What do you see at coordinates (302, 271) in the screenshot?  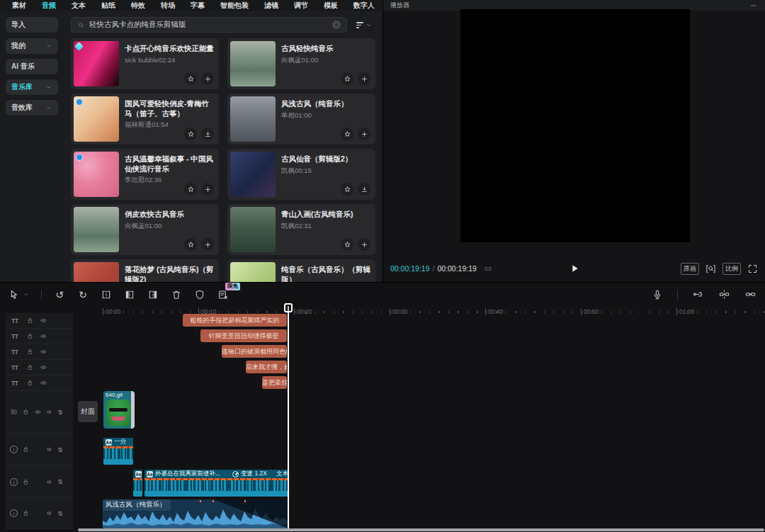 I see `music-card: 纯音乐（古风音乐）（剪辑版） 潇海00:32` at bounding box center [302, 271].